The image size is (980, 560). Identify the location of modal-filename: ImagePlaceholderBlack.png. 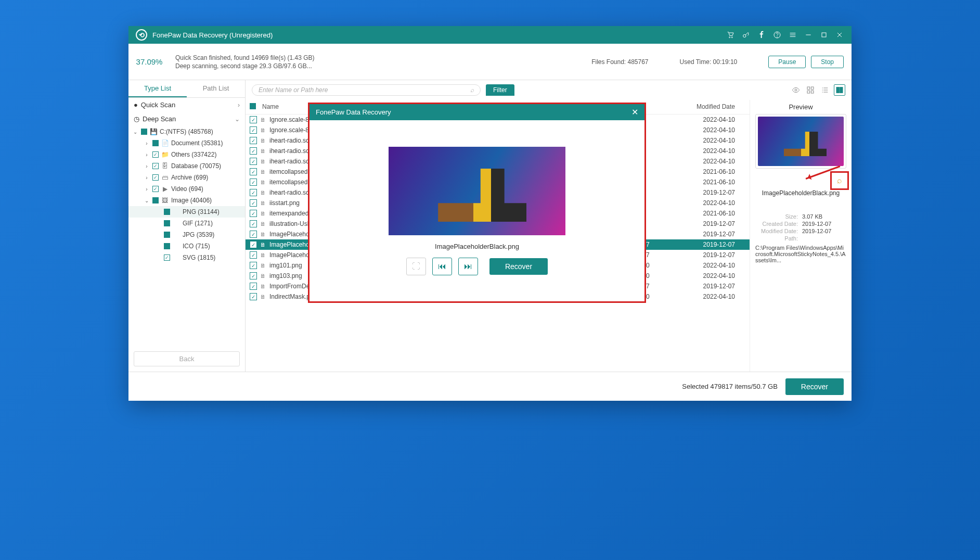
(477, 247).